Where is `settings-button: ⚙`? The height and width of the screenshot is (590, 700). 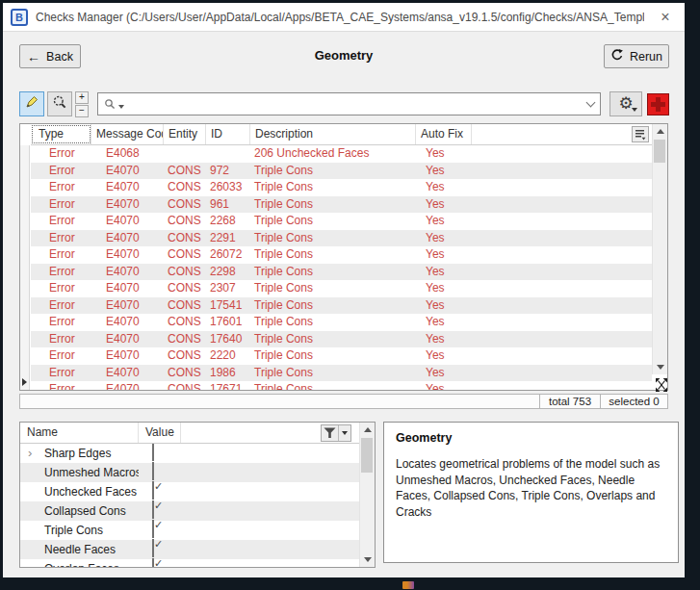 settings-button: ⚙ is located at coordinates (626, 104).